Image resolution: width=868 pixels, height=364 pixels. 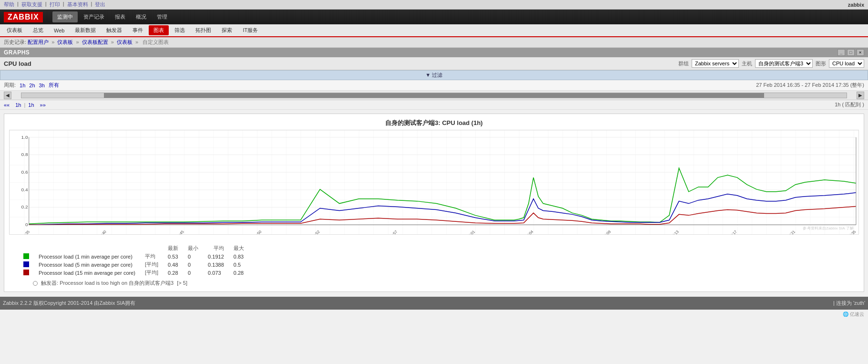 What do you see at coordinates (95, 42) in the screenshot?
I see `breadcrumb-dashconfig: 仪表板配置` at bounding box center [95, 42].